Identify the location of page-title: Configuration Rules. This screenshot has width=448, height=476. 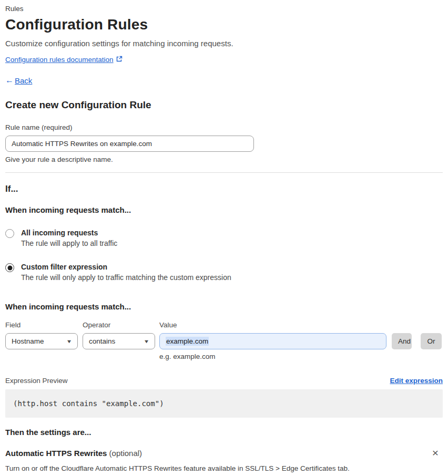
(224, 25).